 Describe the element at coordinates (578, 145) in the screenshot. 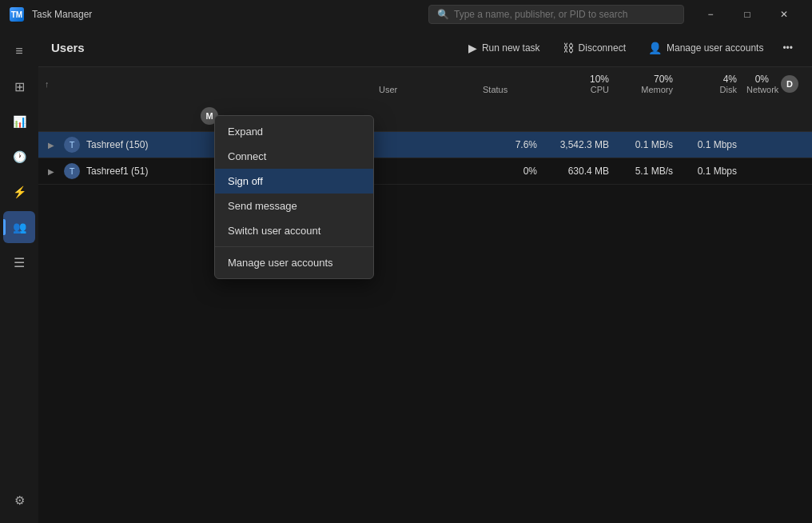

I see `row-memory-val: 3,542.3 MB` at that location.